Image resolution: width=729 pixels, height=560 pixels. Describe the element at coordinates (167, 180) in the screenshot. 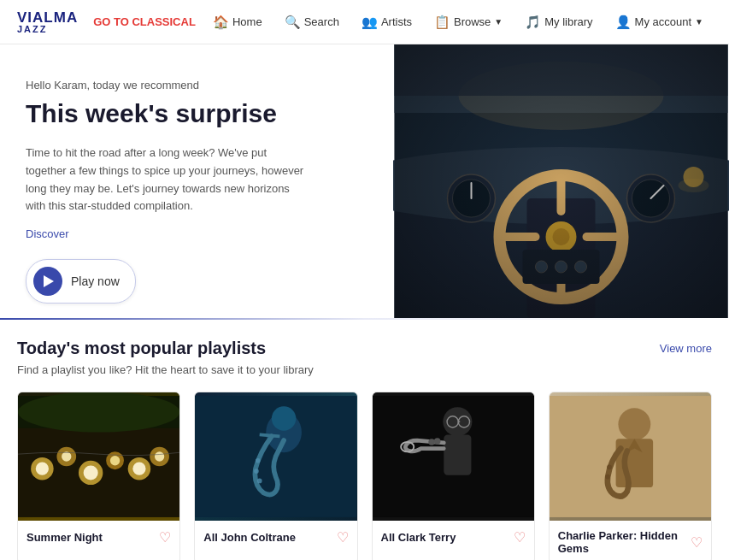

I see `hero-description: Time to hit the road after a long week? …` at that location.